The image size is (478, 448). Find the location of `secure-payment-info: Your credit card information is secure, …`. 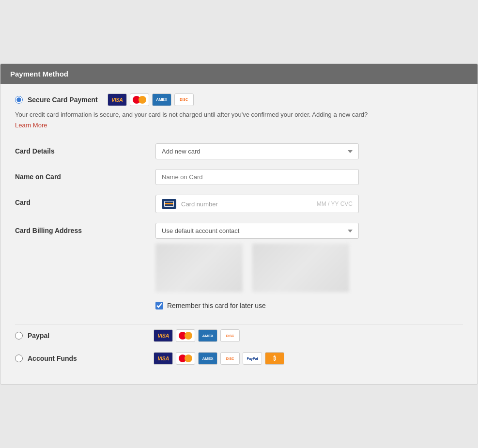

secure-payment-info: Your credit card information is secure, … is located at coordinates (239, 115).